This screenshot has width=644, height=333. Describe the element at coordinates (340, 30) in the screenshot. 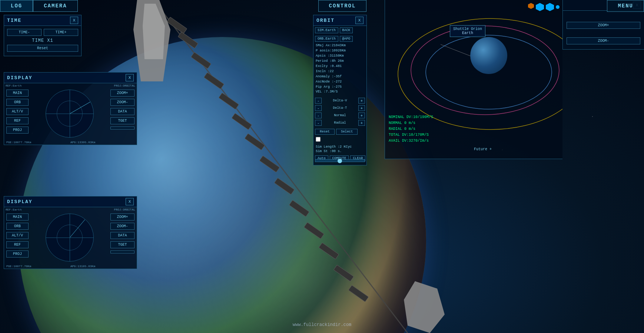

I see `orbit-sim-row: SIM.Earth BACK` at that location.